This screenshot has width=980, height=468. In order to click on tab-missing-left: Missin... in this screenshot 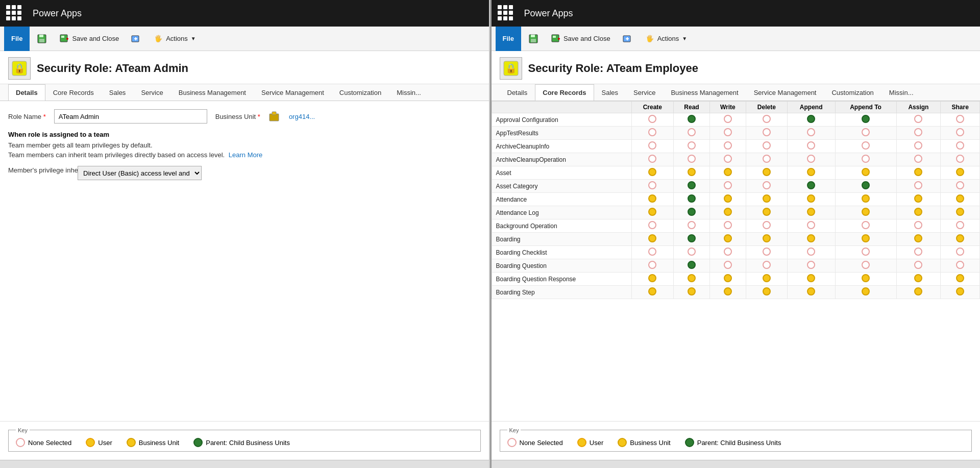, I will do `click(409, 92)`.